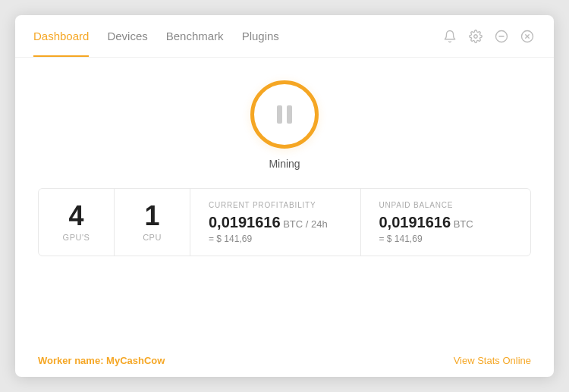  I want to click on worker-name: Worker name: MyCashCow, so click(102, 361).